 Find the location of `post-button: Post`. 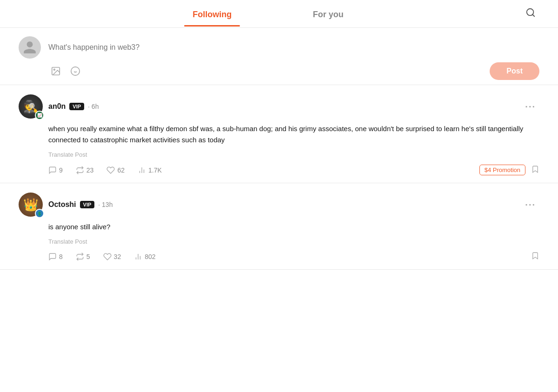

post-button: Post is located at coordinates (514, 71).